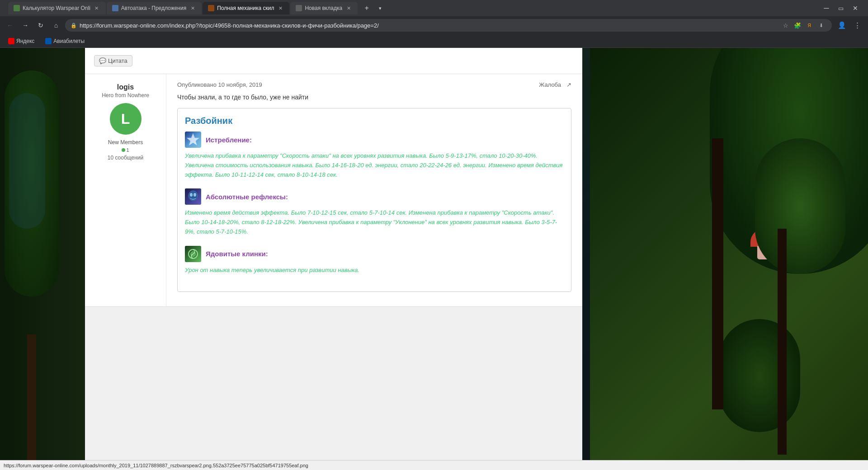  What do you see at coordinates (374, 165) in the screenshot?
I see `skill-desc-extermination: Увеличена прибавка к параметру "Скорость…` at bounding box center [374, 165].